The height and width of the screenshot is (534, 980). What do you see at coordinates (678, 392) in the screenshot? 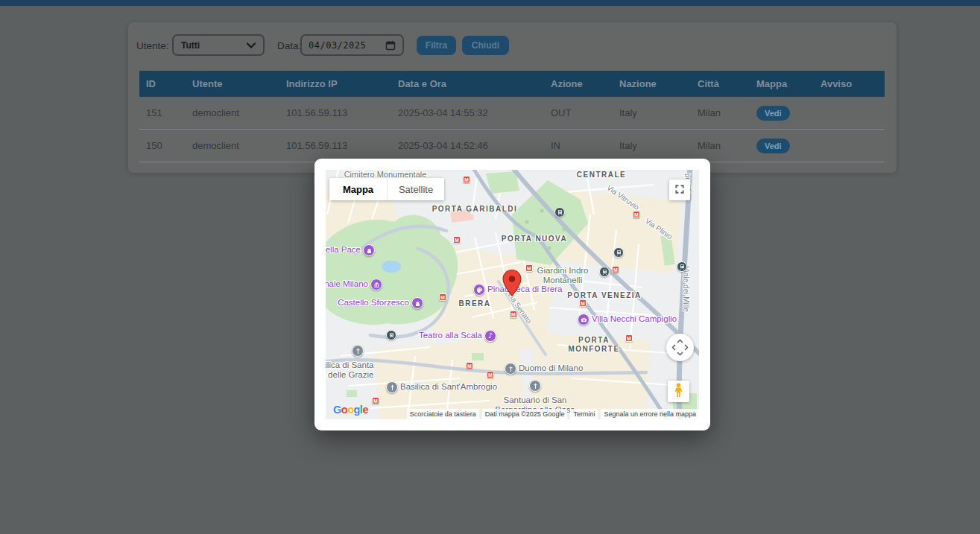
I see `street-view-pegman-button` at bounding box center [678, 392].